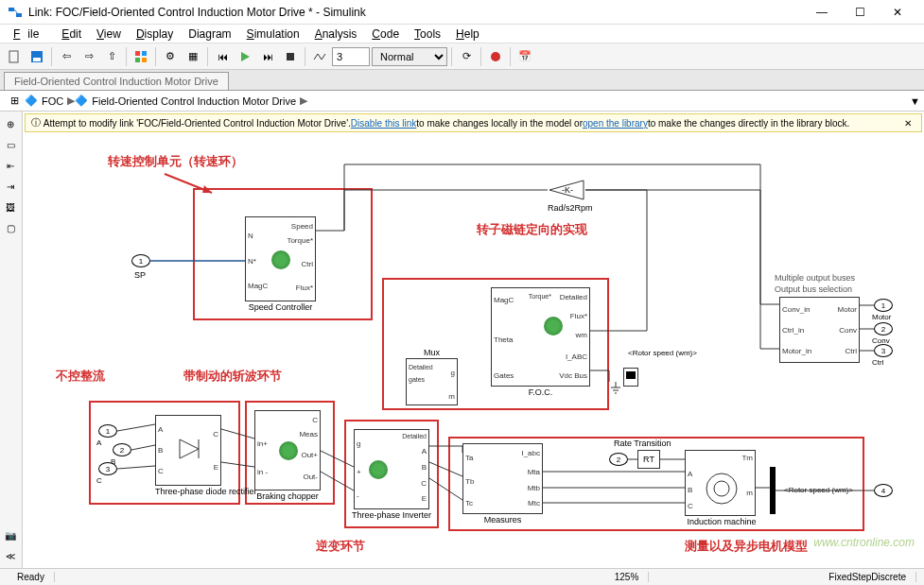 This screenshot has width=924, height=585. Describe the element at coordinates (384, 123) in the screenshot. I see `infobar-link-disable: Disable this link` at that location.